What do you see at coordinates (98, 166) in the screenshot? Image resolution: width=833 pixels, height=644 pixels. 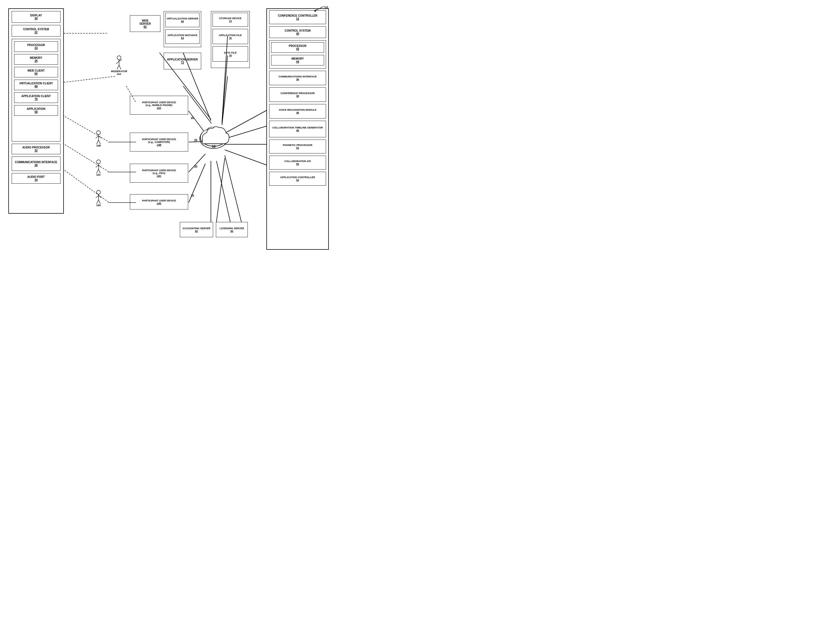 I see `participant-16c-icon` at bounding box center [98, 166].